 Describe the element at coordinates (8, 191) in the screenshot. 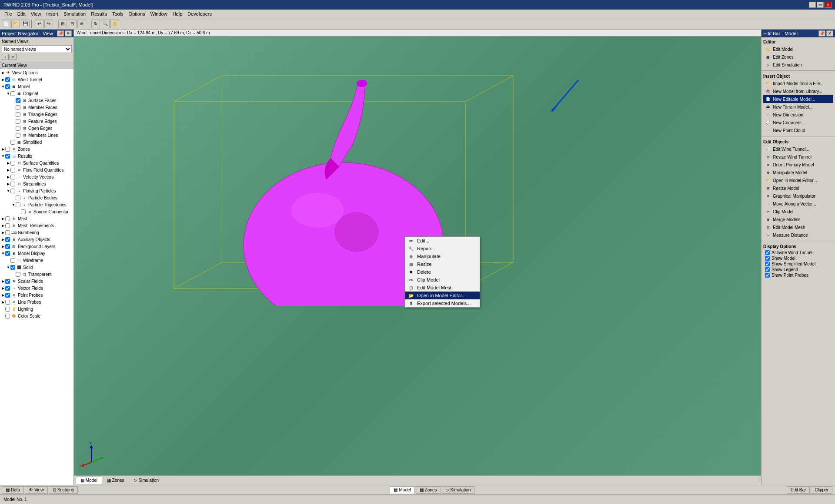

I see `tree-expand-flowing-particles: ▼` at that location.